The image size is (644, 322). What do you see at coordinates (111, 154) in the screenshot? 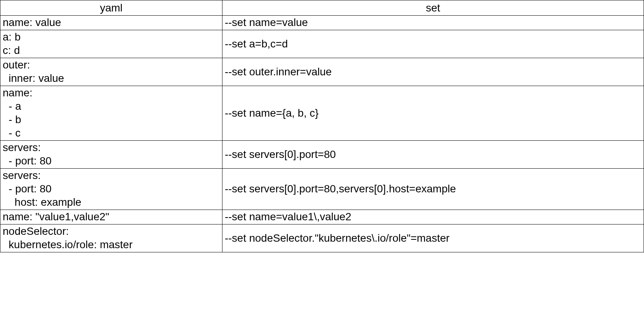
I see `yaml-cell: servers: - port: 80` at bounding box center [111, 154].